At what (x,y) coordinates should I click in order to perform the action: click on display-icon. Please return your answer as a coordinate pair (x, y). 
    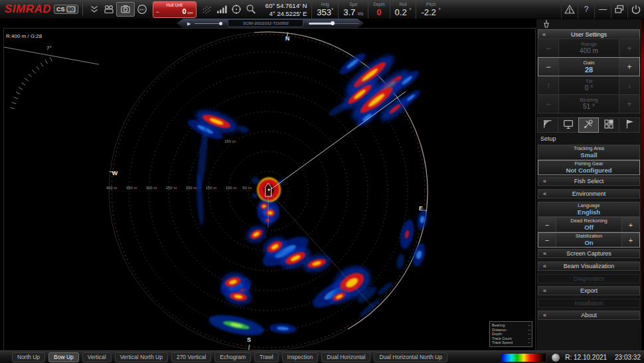
    Looking at the image, I should click on (568, 125).